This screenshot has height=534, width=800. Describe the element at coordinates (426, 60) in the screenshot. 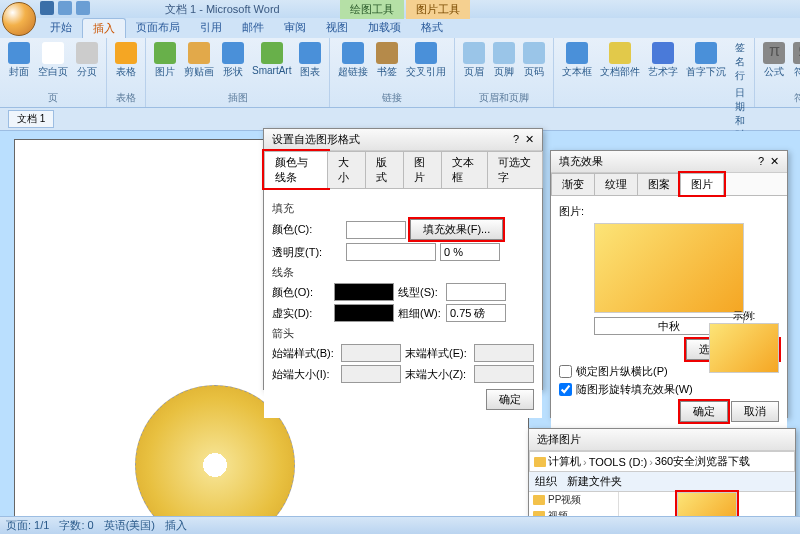

I see `ribbon-btn-交叉引用: 交叉引用` at that location.